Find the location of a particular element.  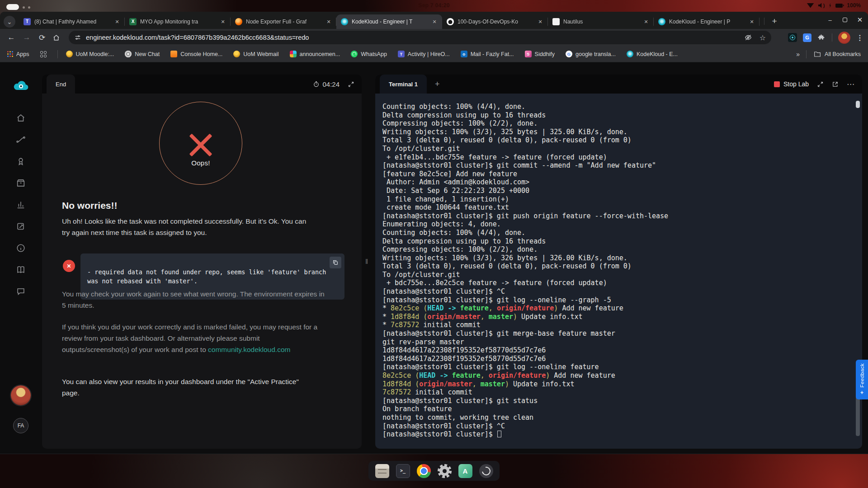

system-tray: ) 100% is located at coordinates (834, 5).